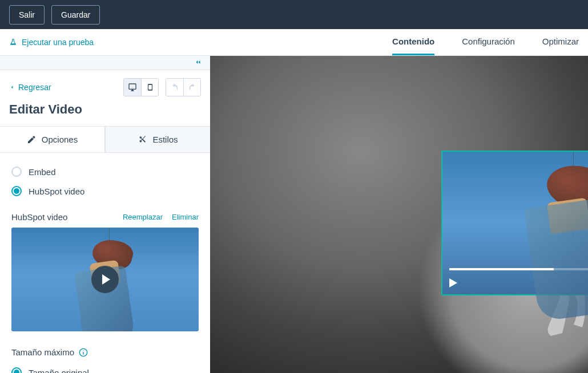 The width and height of the screenshot is (588, 373). Describe the element at coordinates (105, 217) in the screenshot. I see `video-section-header: HubSpot video Reemplazar Eliminar` at that location.